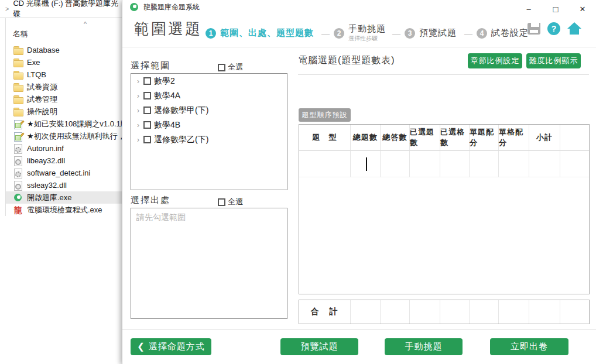  Describe the element at coordinates (365, 138) in the screenshot. I see `col-total-questions: 總題數` at that location.